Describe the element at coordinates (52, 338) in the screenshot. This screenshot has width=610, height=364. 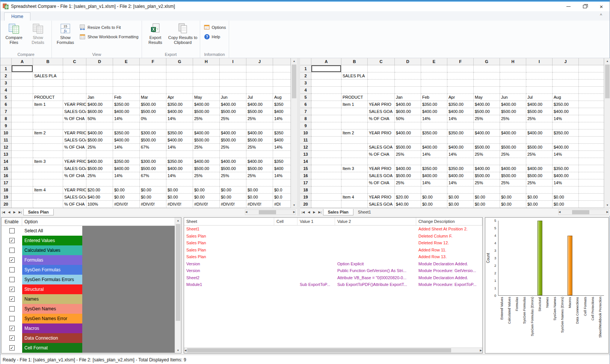
I see `option-label: Data Connection` at that location.